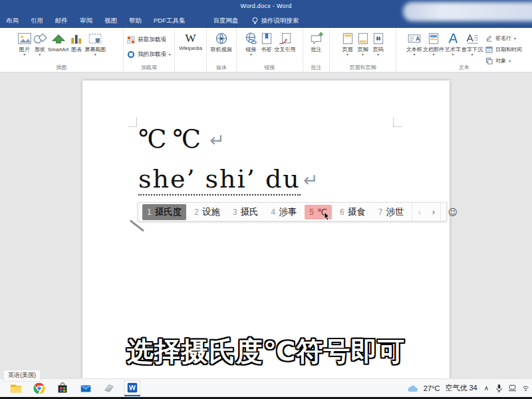 The height and width of the screenshot is (399, 532). Describe the element at coordinates (426, 211) in the screenshot. I see `ime-pagination: ‹ ›` at that location.